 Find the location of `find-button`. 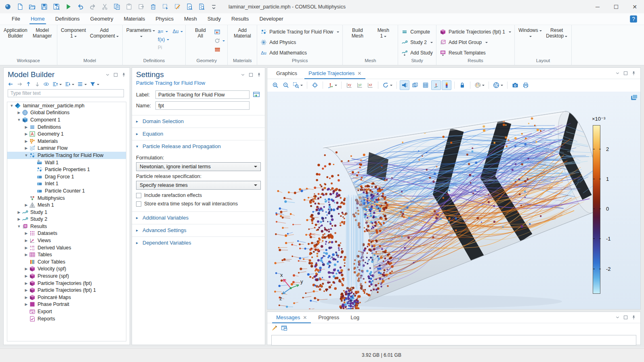

find-button is located at coordinates (189, 7).